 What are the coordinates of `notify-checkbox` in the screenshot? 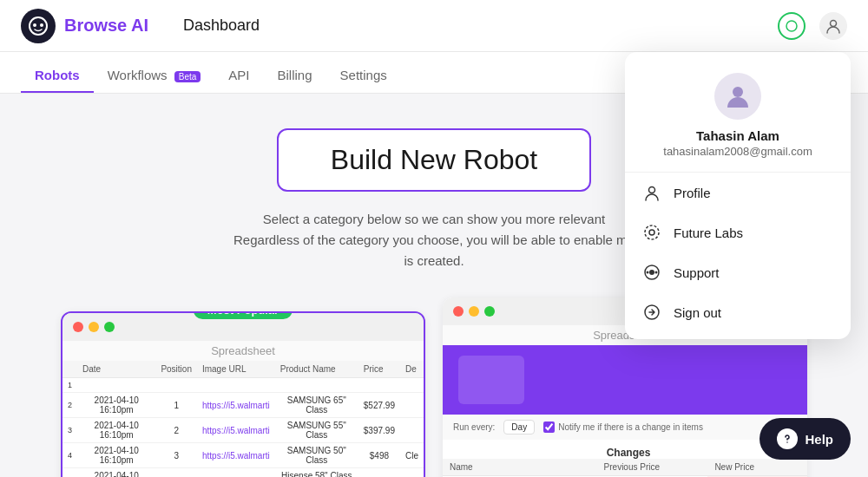 It's located at (549, 427).